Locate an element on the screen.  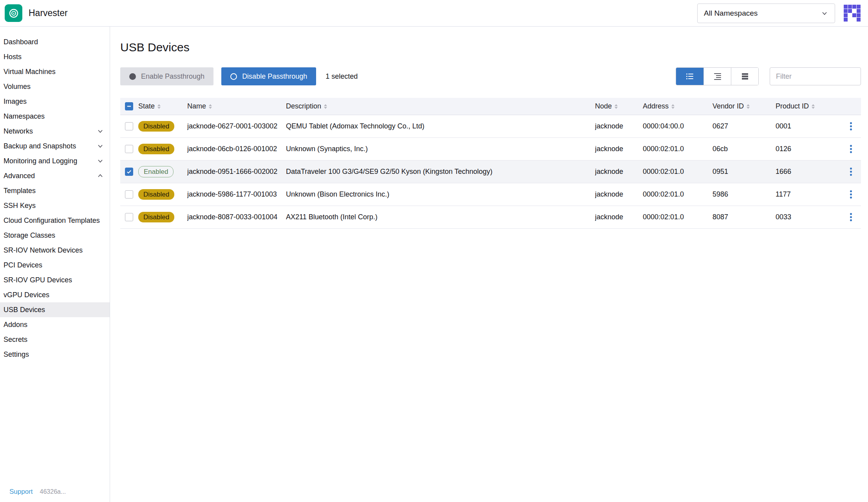
state-cell: Enabled is located at coordinates (163, 172).